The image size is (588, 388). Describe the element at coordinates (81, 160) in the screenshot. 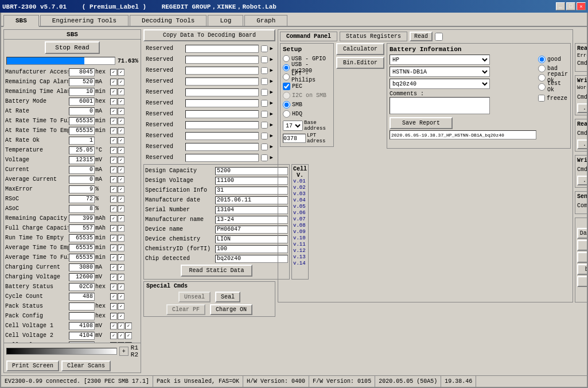

I see `sbs-value-voltage` at that location.